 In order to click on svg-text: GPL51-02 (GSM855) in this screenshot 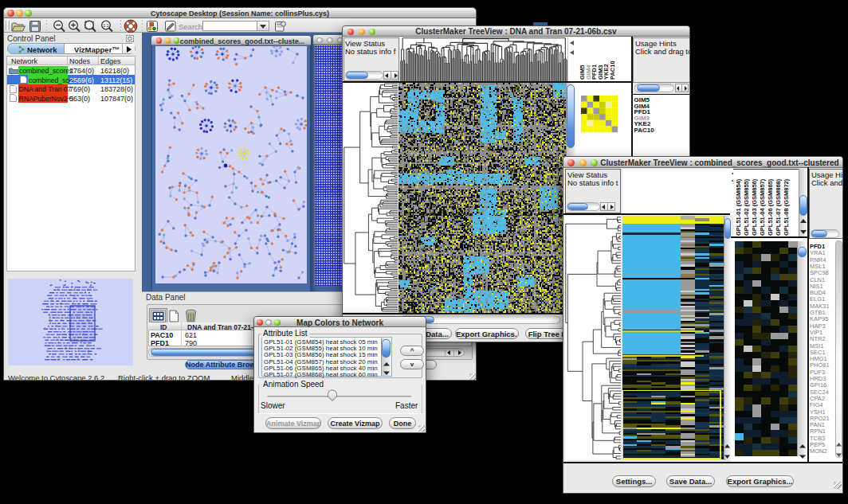, I will do `click(746, 207)`.